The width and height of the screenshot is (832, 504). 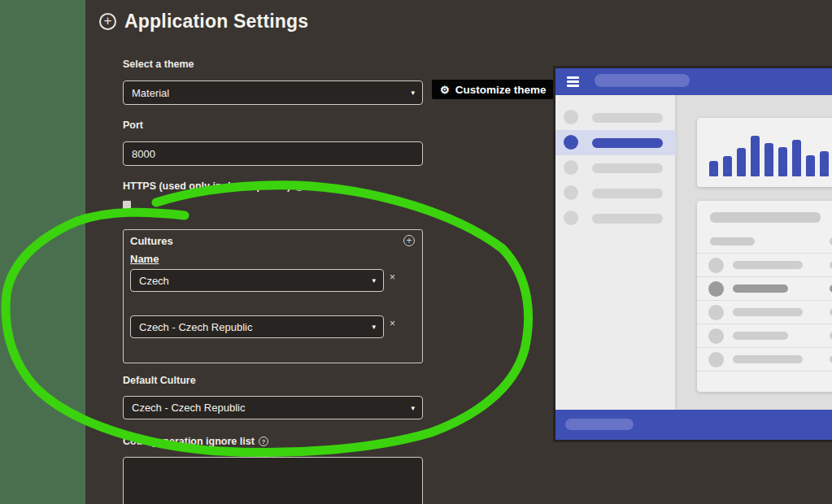 What do you see at coordinates (42, 252) in the screenshot?
I see `left-green-band` at bounding box center [42, 252].